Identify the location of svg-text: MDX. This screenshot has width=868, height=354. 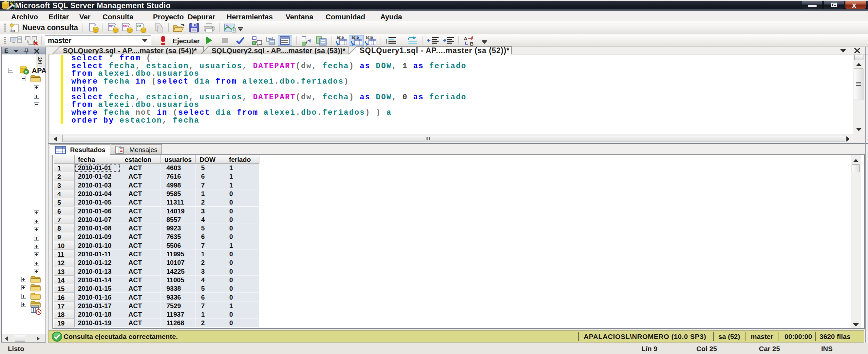
(112, 26).